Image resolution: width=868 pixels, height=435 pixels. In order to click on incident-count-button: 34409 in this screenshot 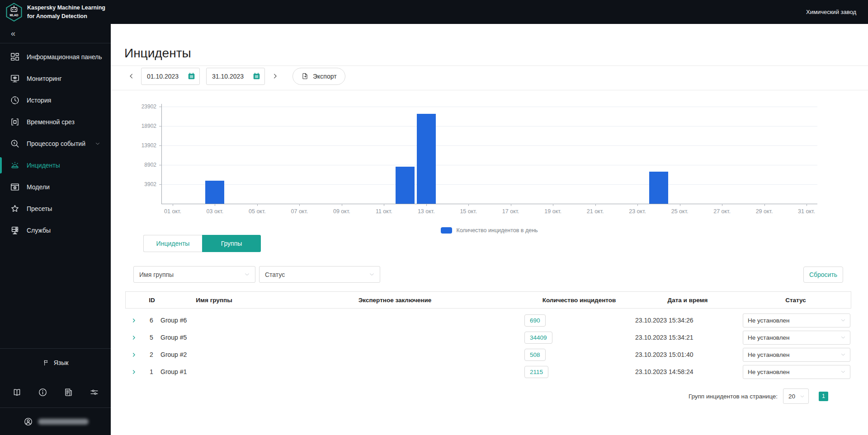, I will do `click(538, 338)`.